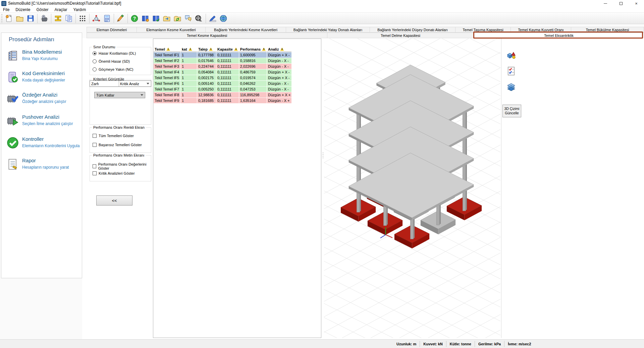  Describe the element at coordinates (328, 30) in the screenshot. I see `tab-4: Bağlantı Yerlerindeki Yatay Donatı Alanl…` at that location.